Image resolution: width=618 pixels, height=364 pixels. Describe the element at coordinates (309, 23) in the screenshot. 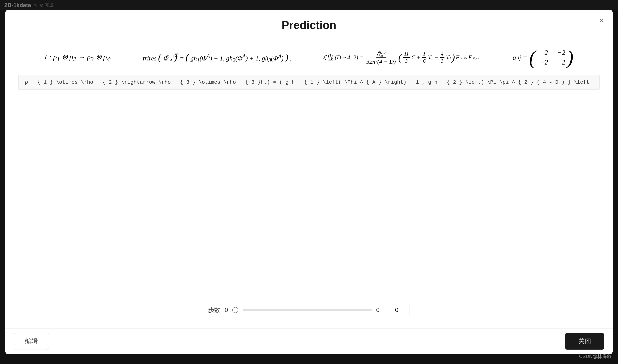

I see `modal-header: Prediction ×` at that location.